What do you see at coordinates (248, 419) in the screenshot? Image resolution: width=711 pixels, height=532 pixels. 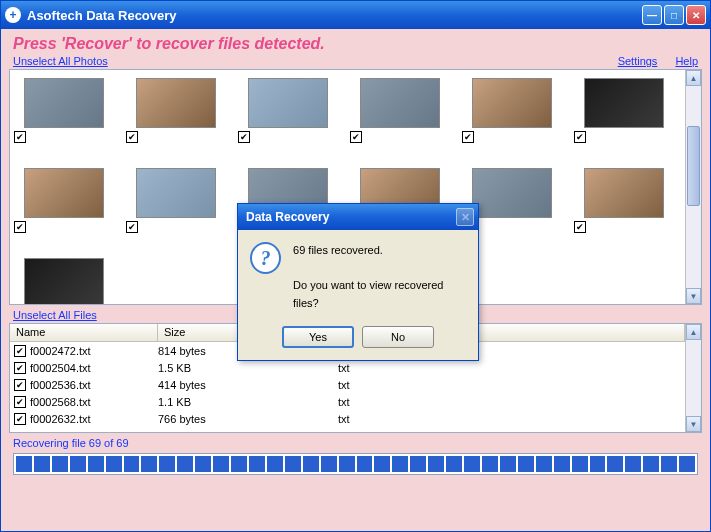 I see `file-size: 766 bytes` at bounding box center [248, 419].